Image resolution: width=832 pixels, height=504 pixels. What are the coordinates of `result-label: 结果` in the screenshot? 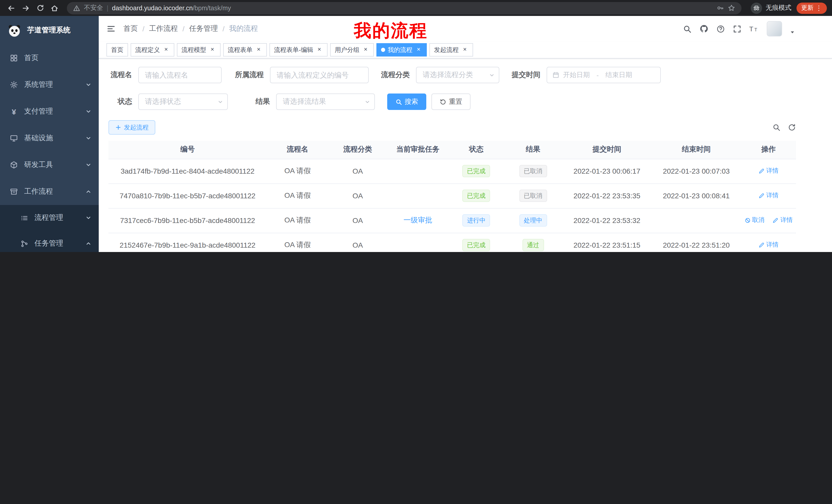 It's located at (255, 102).